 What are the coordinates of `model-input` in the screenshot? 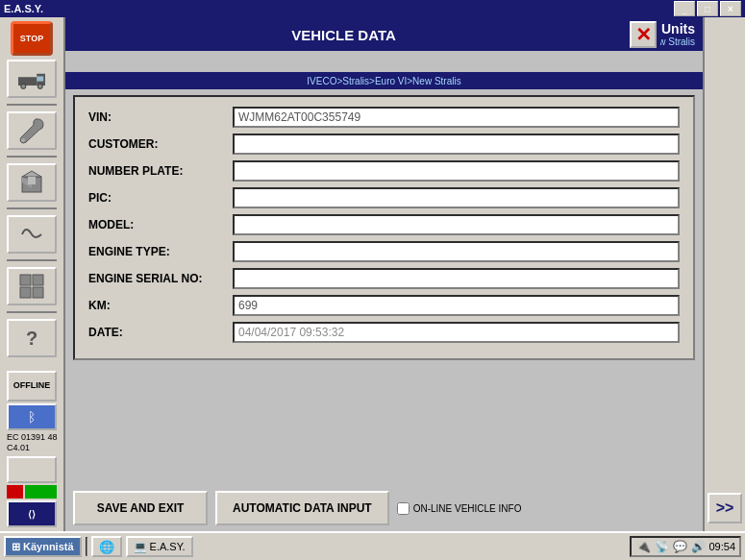 It's located at (456, 225).